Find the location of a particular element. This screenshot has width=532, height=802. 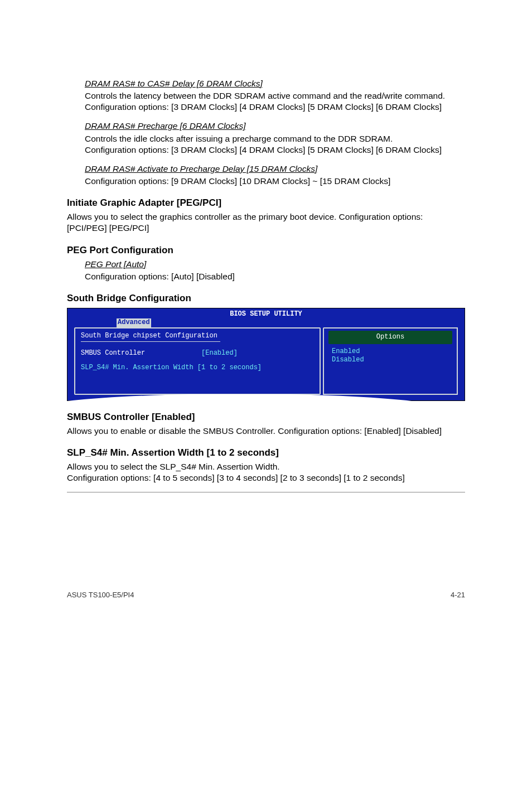

south-bridge-heading: South Bridge Configuration is located at coordinates (266, 298).